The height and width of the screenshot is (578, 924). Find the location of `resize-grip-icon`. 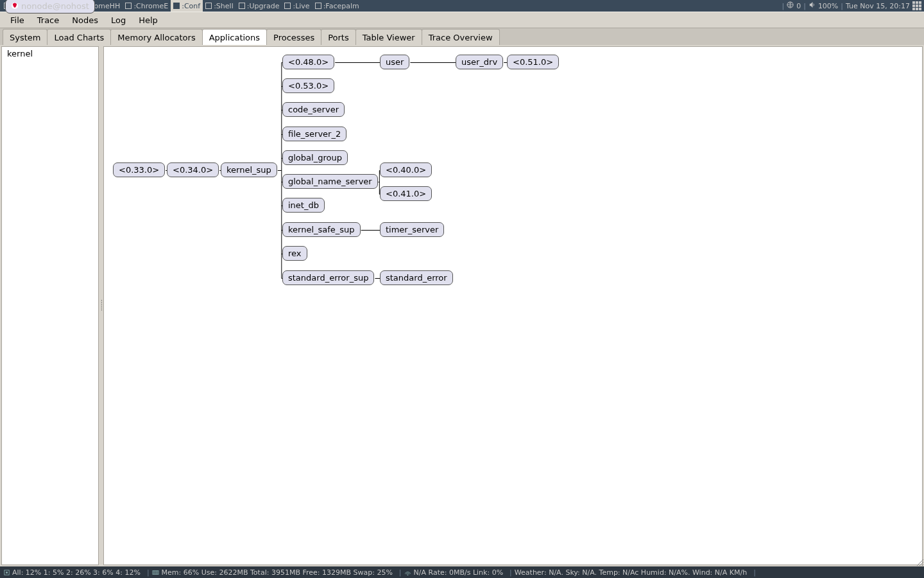

resize-grip-icon is located at coordinates (920, 562).